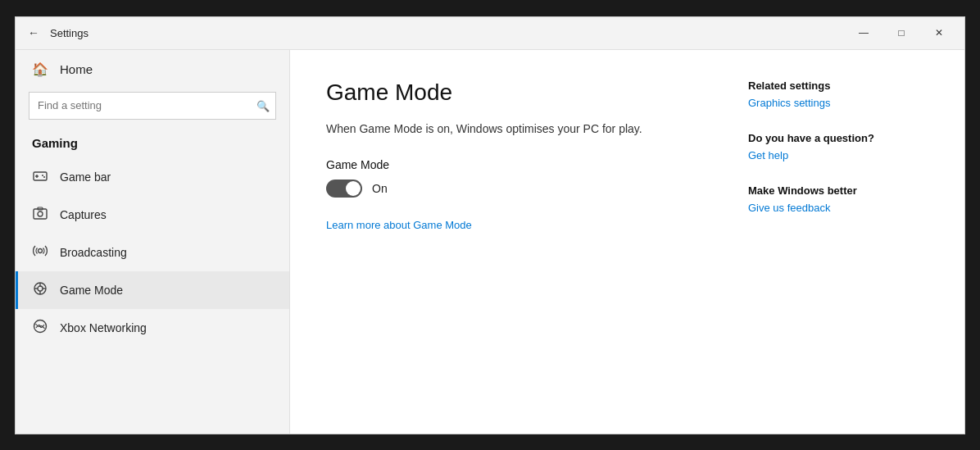  What do you see at coordinates (34, 33) in the screenshot?
I see `back-icon: ←` at bounding box center [34, 33].